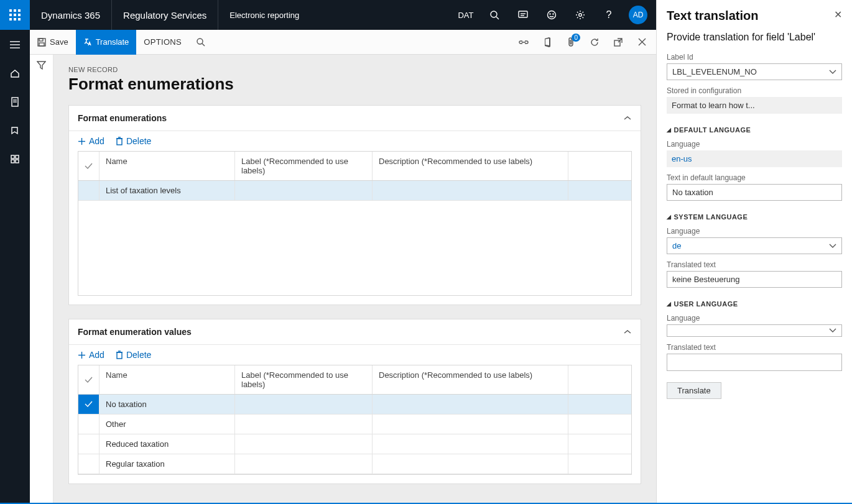  What do you see at coordinates (354, 405) in the screenshot?
I see `table-row: No taxation` at bounding box center [354, 405].